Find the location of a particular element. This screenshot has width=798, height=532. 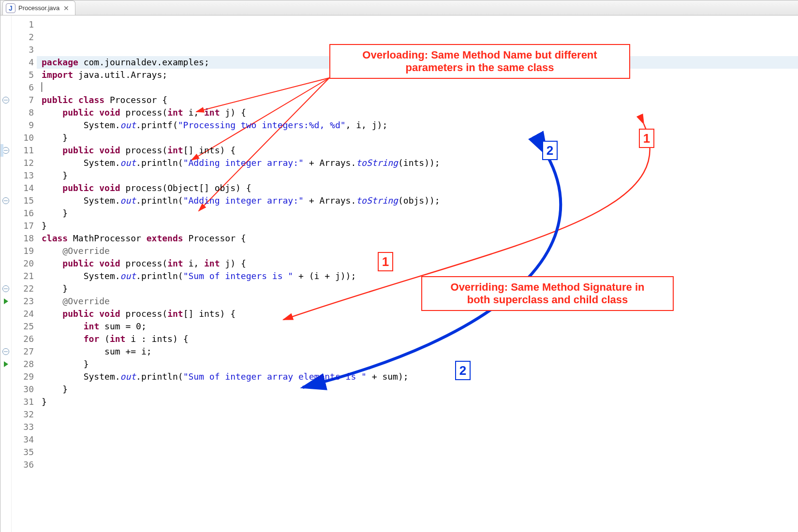

editor-tab-processor: J Processor.java ✕ is located at coordinates (39, 8).